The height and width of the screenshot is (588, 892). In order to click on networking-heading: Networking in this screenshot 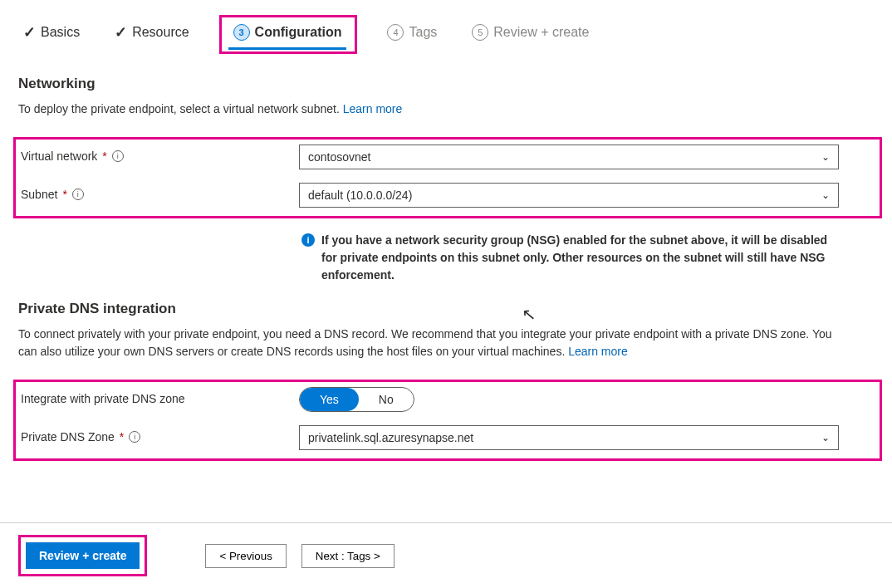, I will do `click(446, 84)`.